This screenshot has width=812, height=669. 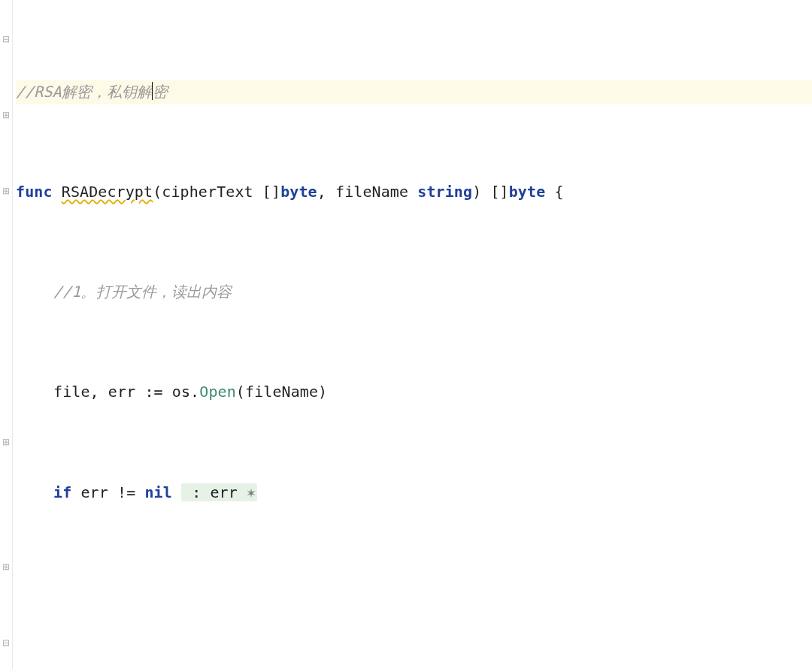 What do you see at coordinates (217, 192) in the screenshot?
I see `sig-text: (cipherText []` at bounding box center [217, 192].